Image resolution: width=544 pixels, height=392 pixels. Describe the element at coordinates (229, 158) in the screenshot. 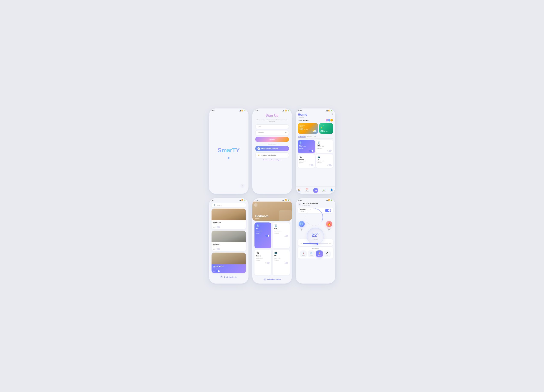

I see `splash-indicator` at that location.